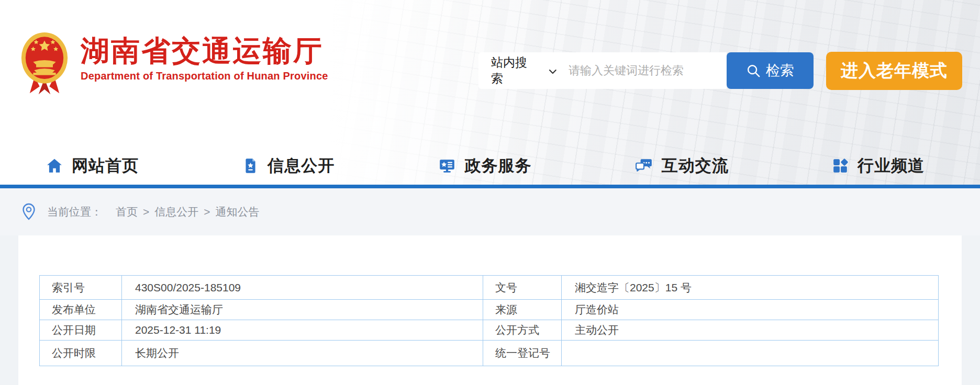 The image size is (980, 385). Describe the element at coordinates (695, 166) in the screenshot. I see `nav-item-label: 互动交流` at that location.